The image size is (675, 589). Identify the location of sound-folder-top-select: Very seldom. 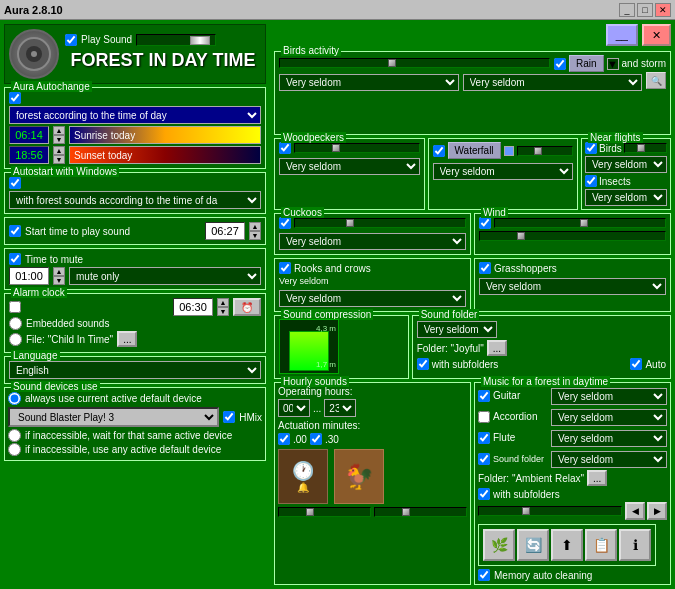
(457, 330).